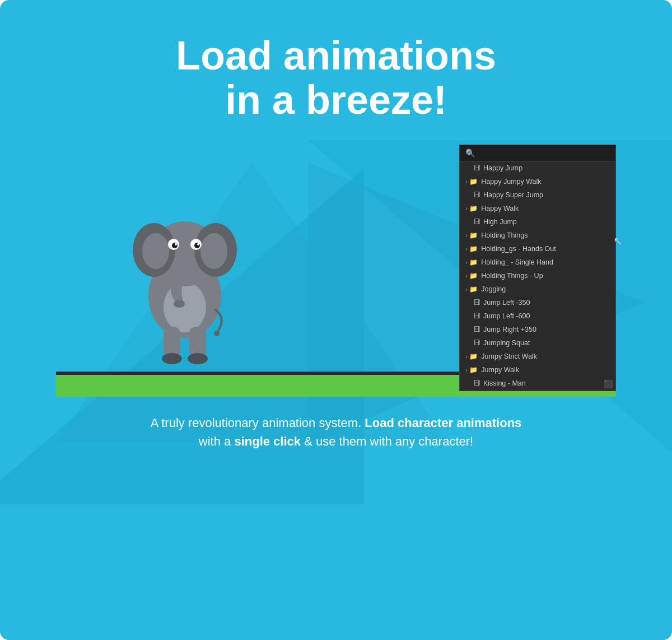 The width and height of the screenshot is (672, 640). Describe the element at coordinates (185, 271) in the screenshot. I see `elephant-character` at that location.